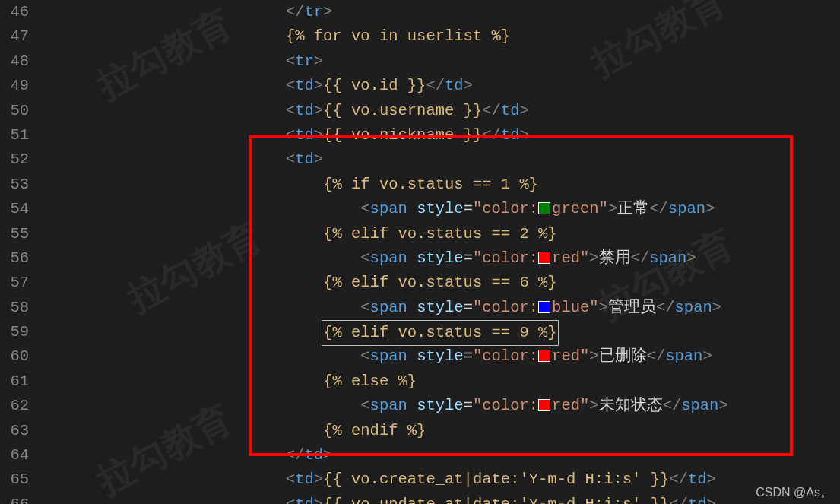 This screenshot has width=840, height=504. I want to click on template-tag: {% else %}, so click(369, 382).